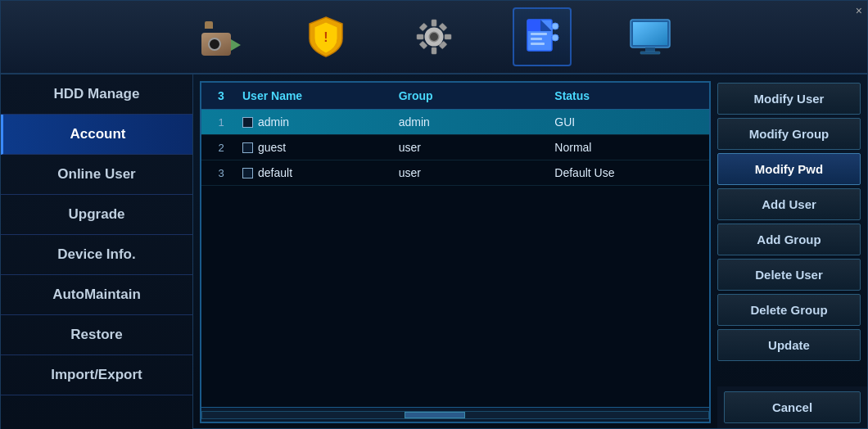  I want to click on cell-group-3: user, so click(472, 173).